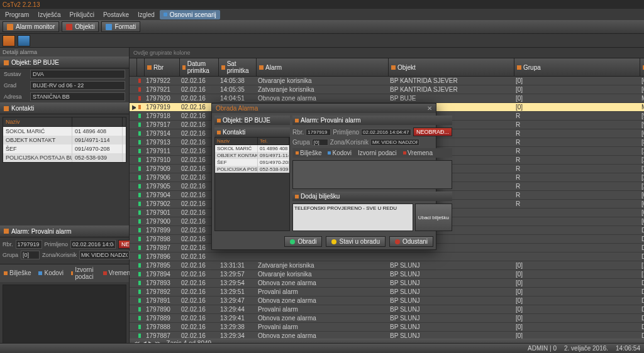  Describe the element at coordinates (356, 241) in the screenshot. I see `stavi-u-obradu-button: Stavi u obradu` at that location.